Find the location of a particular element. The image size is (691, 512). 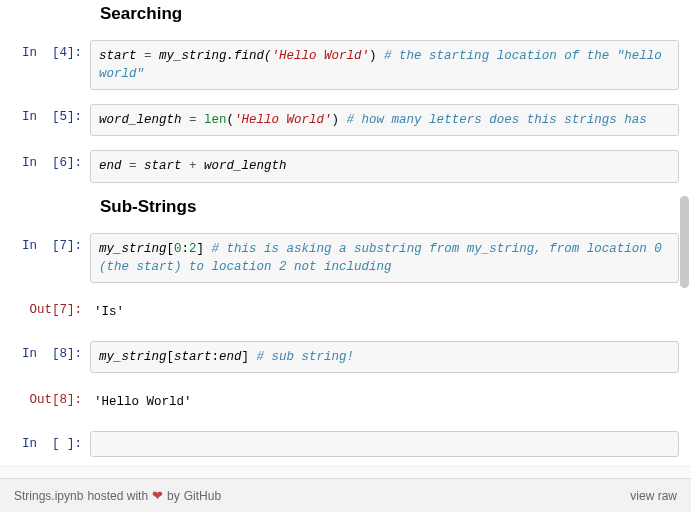

code-token: ( is located at coordinates (231, 120).